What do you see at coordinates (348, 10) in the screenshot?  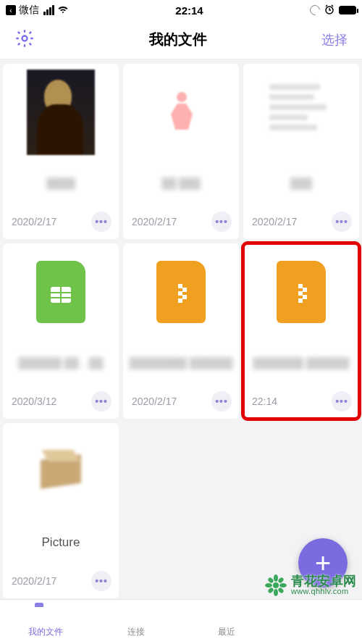 I see `battery-icon` at bounding box center [348, 10].